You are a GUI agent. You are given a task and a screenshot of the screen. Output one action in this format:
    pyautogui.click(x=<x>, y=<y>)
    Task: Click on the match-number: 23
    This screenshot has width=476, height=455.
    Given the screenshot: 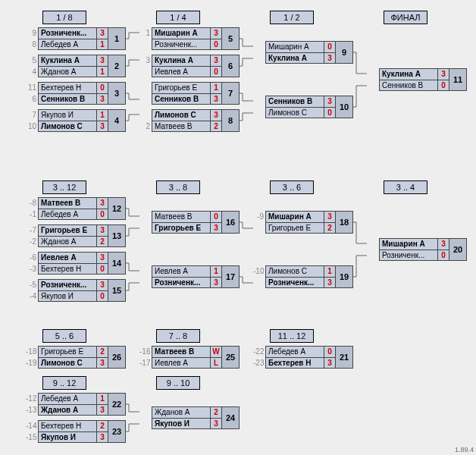 What is the action you would take?
    pyautogui.click(x=117, y=431)
    